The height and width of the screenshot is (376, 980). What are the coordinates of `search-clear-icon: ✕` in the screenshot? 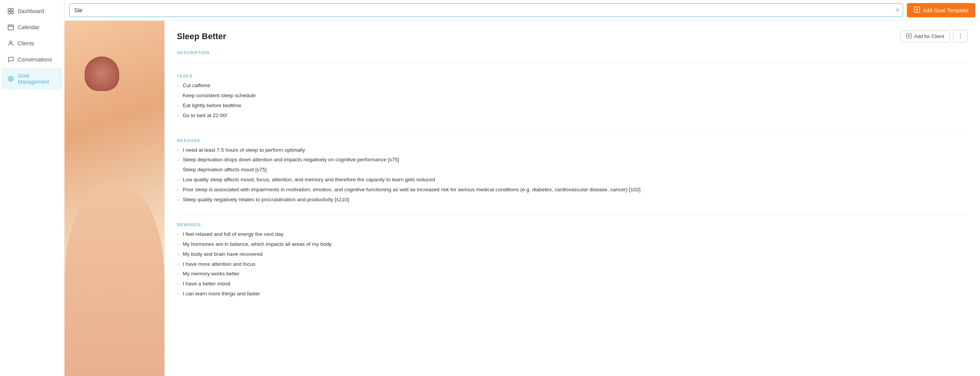 It's located at (897, 10).